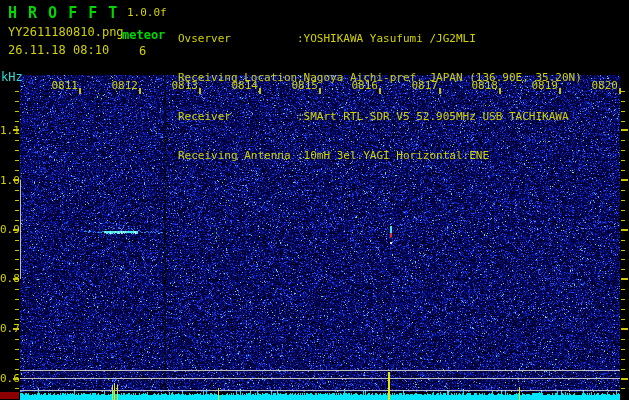 The image size is (629, 400). What do you see at coordinates (380, 116) in the screenshot?
I see `info-row-receiver: Receiver:SMArt RTL-SDR V5 52.905MHz USB …` at bounding box center [380, 116].